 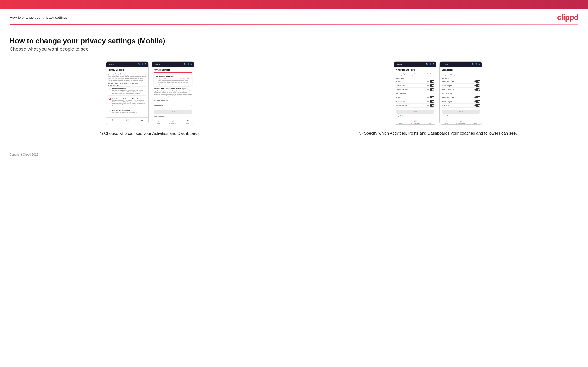 I want to click on followers-round-insights-toggle, so click(x=478, y=101).